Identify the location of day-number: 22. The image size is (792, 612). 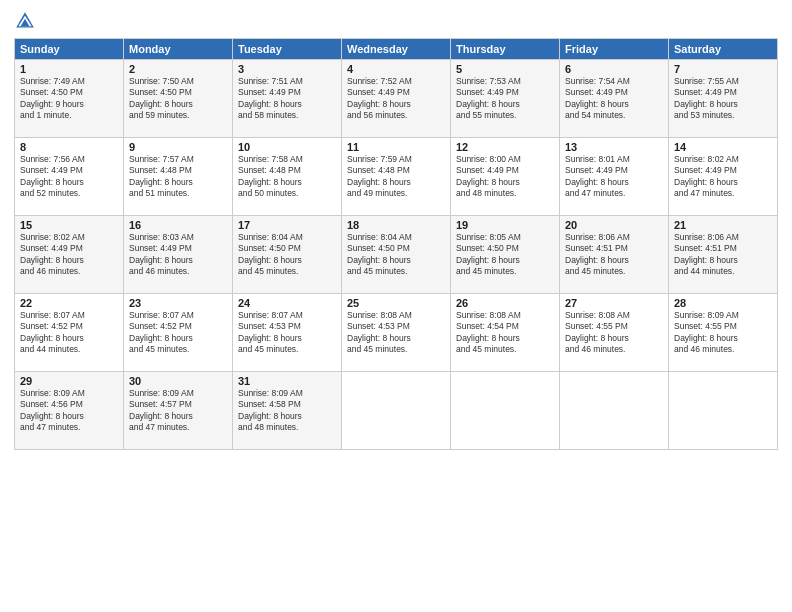
(69, 303).